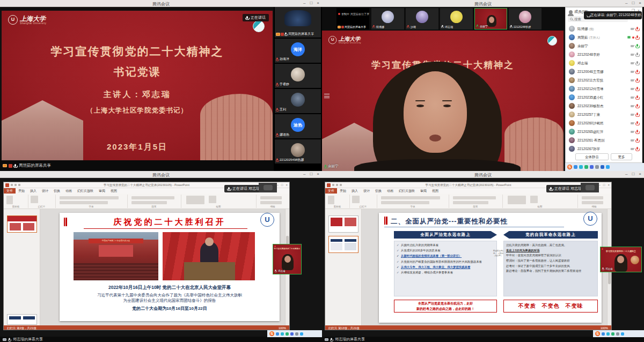 The width and height of the screenshot is (644, 342). What do you see at coordinates (45, 191) in the screenshot?
I see `tab-design: 设计` at bounding box center [45, 191].